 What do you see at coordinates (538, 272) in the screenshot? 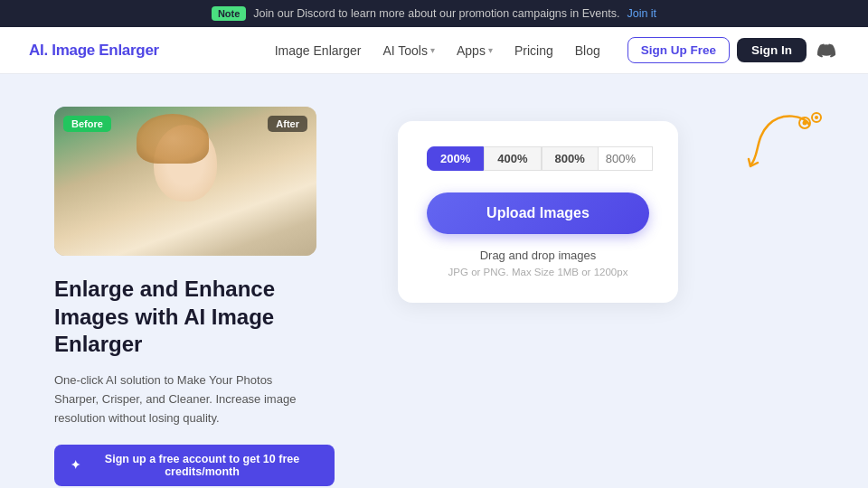
I see `file-info-text: JPG or PNG. Max Size 1MB or 1200px` at bounding box center [538, 272].